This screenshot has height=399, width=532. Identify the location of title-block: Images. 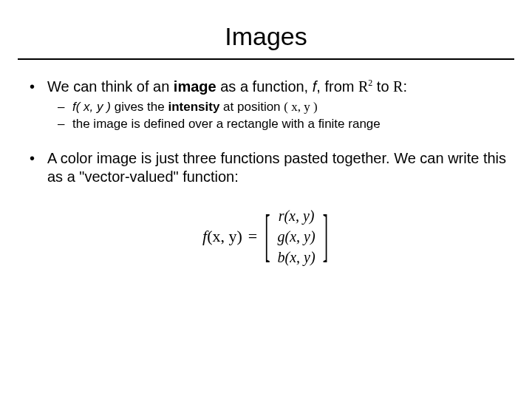
(266, 27).